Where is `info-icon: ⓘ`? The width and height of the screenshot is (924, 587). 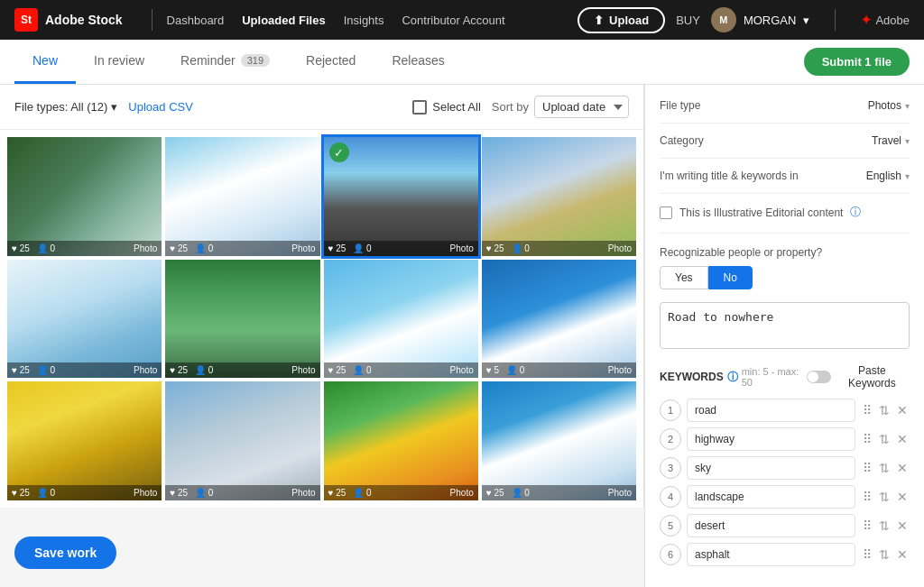 info-icon: ⓘ is located at coordinates (855, 213).